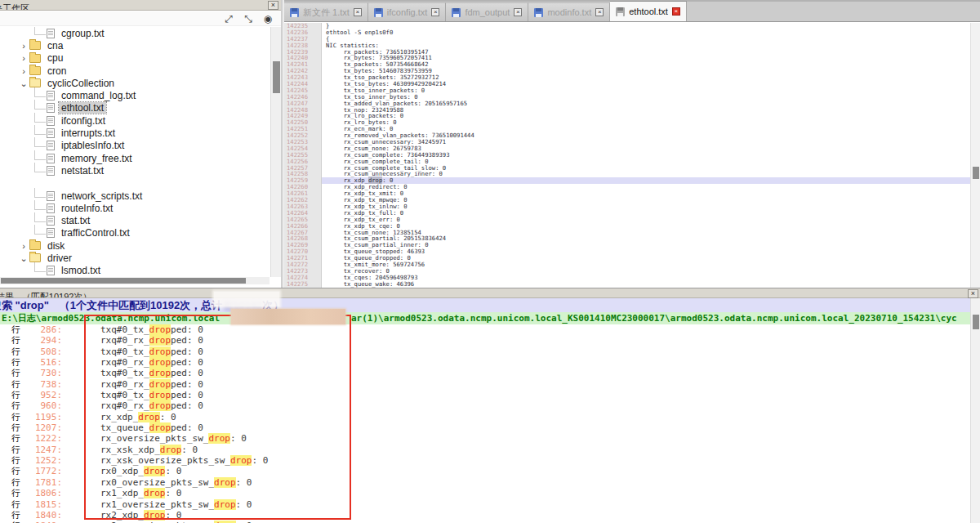  I want to click on tab-fdm-output: fdm_output×, so click(487, 11).